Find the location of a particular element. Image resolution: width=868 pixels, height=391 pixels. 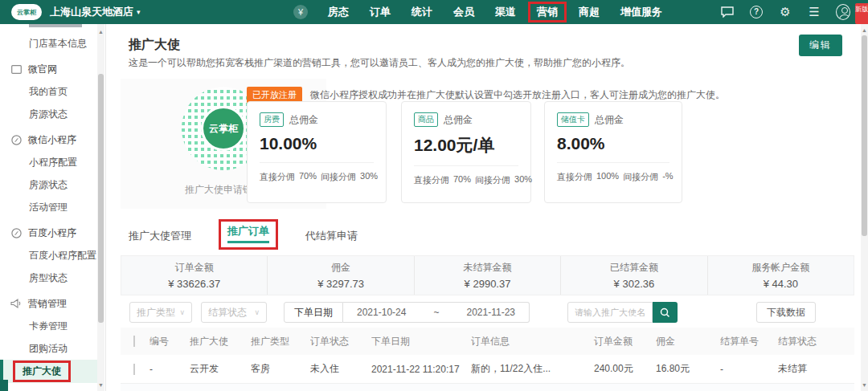

page-title: 推广大使 is located at coordinates (154, 45).